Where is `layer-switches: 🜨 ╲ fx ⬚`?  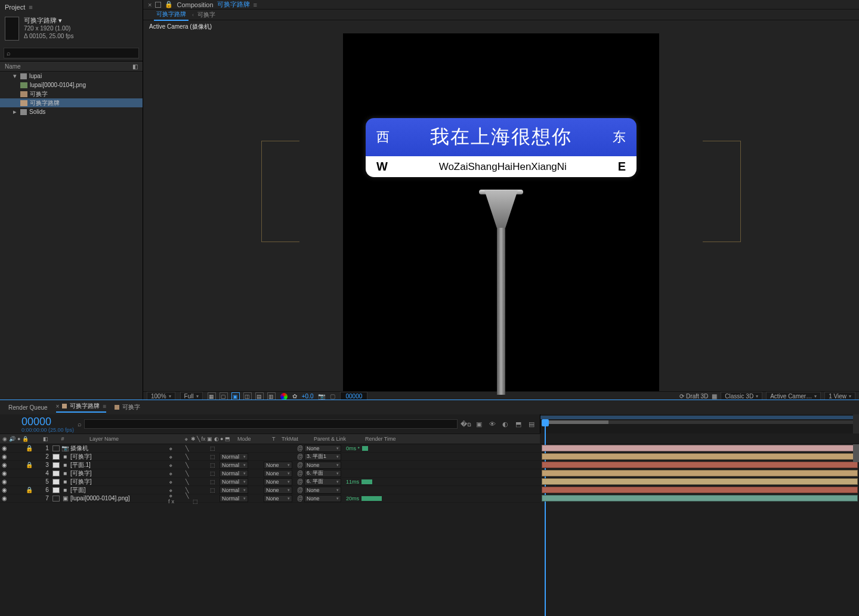
layer-switches: 🜨 ╲ fx ⬚ is located at coordinates (193, 499).